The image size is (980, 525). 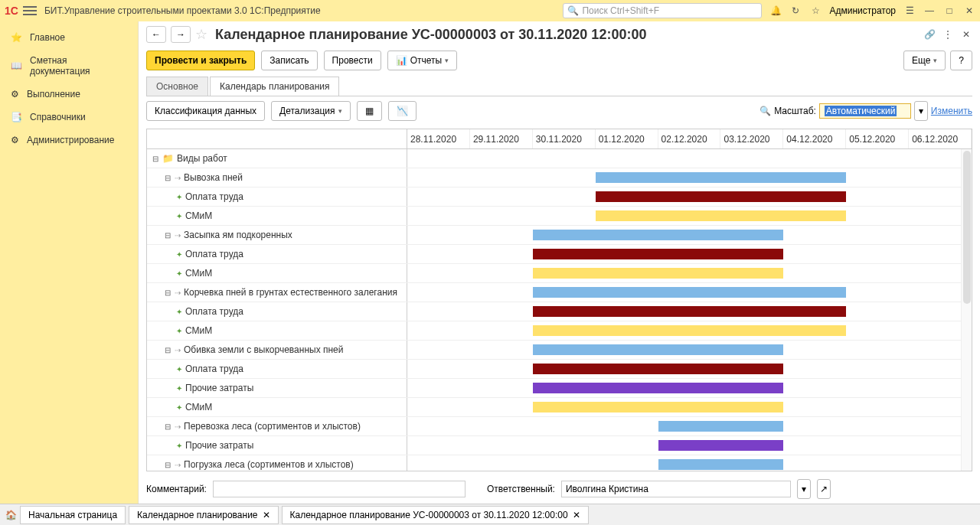 What do you see at coordinates (311, 111) in the screenshot?
I see `detail-button: Детализация` at bounding box center [311, 111].